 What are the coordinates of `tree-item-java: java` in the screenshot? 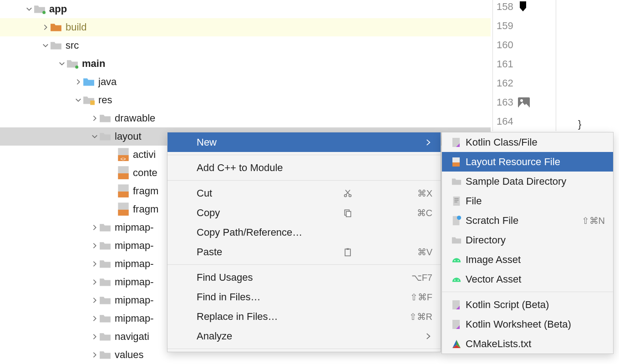 It's located at (245, 82).